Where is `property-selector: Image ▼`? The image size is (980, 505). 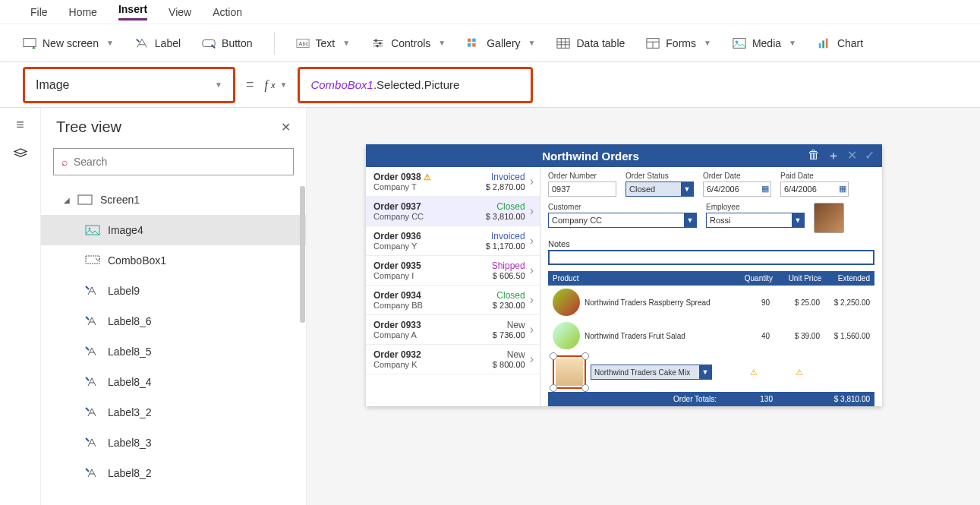
property-selector: Image ▼ is located at coordinates (129, 85).